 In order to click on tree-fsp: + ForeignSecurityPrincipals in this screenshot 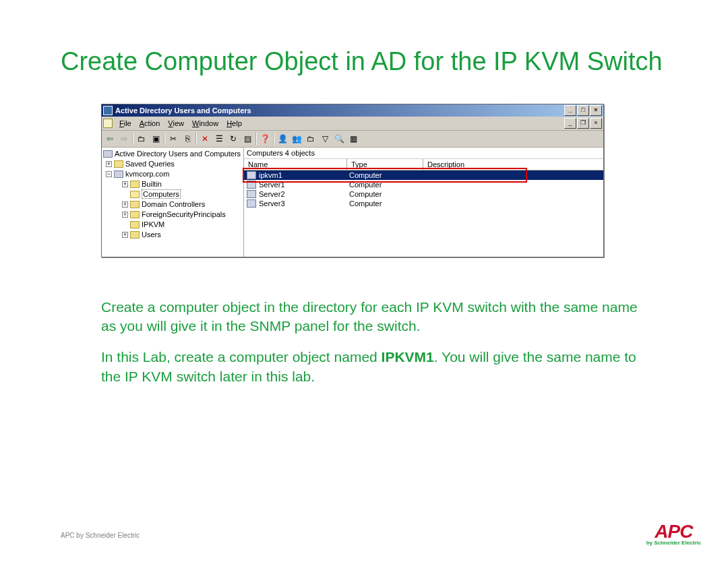, I will do `click(173, 214)`.